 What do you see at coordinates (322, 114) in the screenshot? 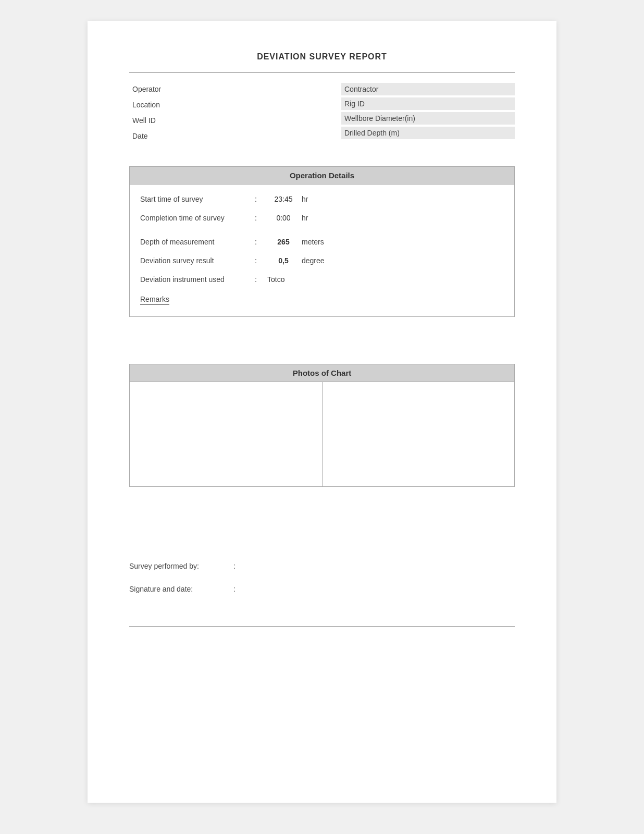
I see `header-info: Operator Location Well ID Date Contracto…` at bounding box center [322, 114].